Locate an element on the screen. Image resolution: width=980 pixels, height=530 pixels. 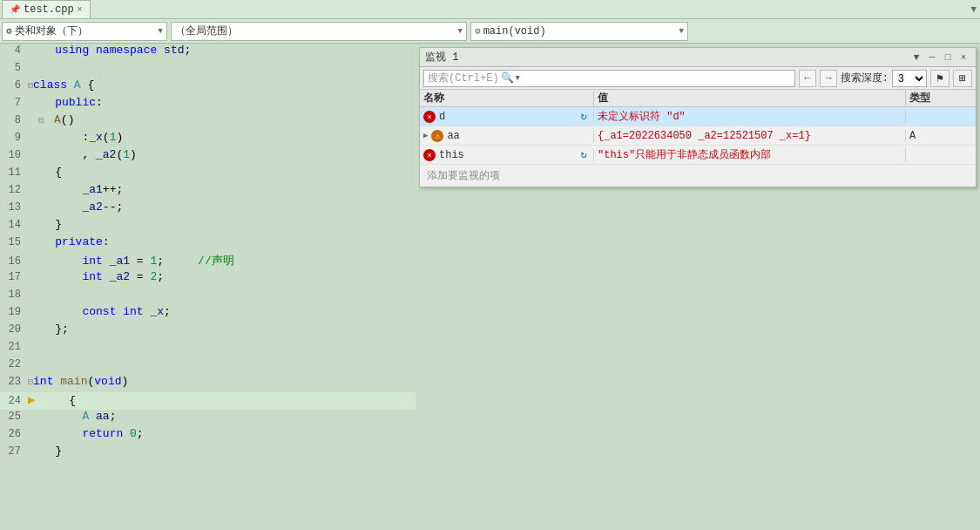
code-line-15: 15 private: is located at coordinates (207, 244).